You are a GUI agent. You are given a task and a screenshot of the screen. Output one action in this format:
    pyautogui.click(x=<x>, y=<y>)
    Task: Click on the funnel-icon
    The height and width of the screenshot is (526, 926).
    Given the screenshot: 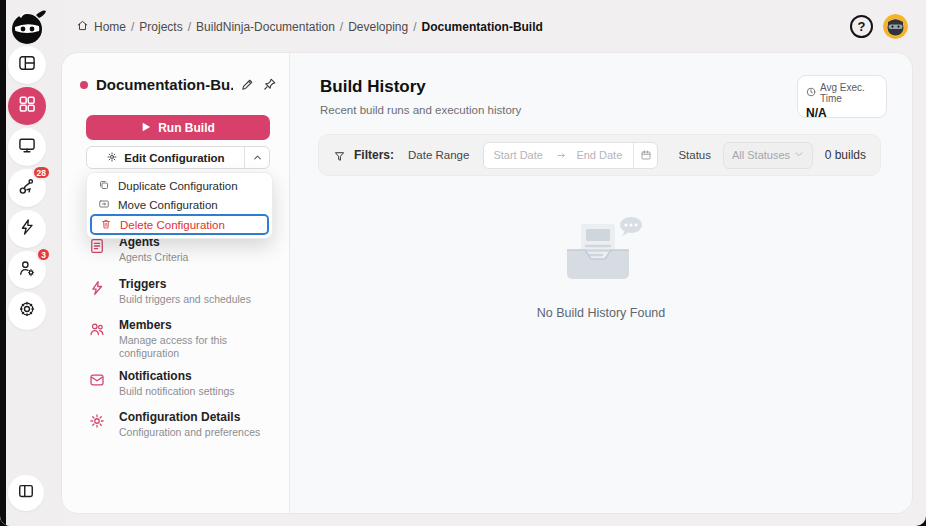 What is the action you would take?
    pyautogui.click(x=340, y=156)
    